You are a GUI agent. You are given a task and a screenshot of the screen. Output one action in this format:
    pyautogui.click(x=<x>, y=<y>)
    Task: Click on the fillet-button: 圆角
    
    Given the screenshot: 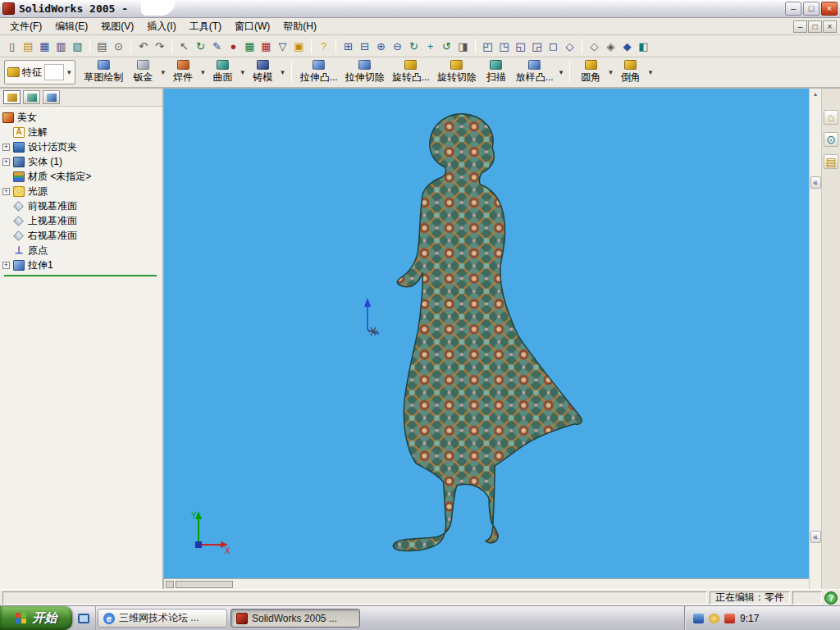 What is the action you would take?
    pyautogui.click(x=591, y=72)
    